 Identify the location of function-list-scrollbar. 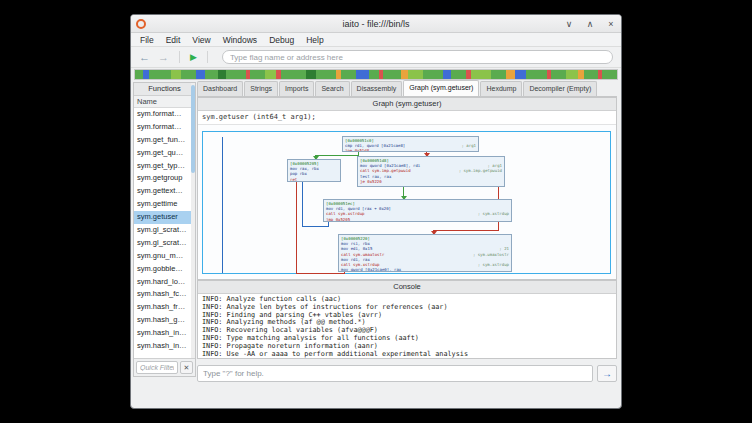
(193, 230).